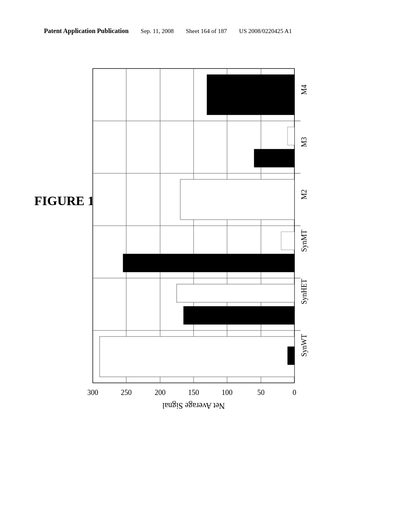 This screenshot has height=532, width=413. What do you see at coordinates (304, 89) in the screenshot?
I see `y-label-m4: M4` at bounding box center [304, 89].